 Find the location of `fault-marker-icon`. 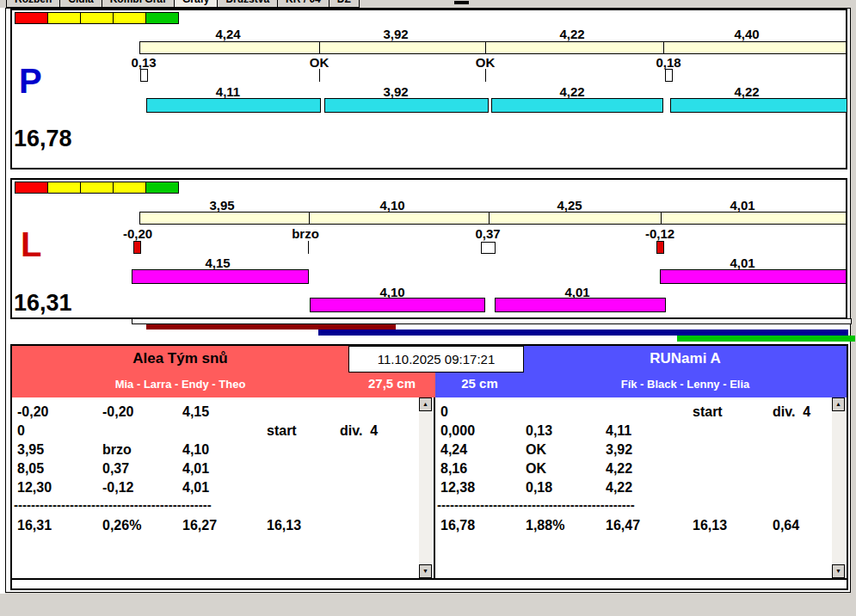

fault-marker-icon is located at coordinates (138, 248).